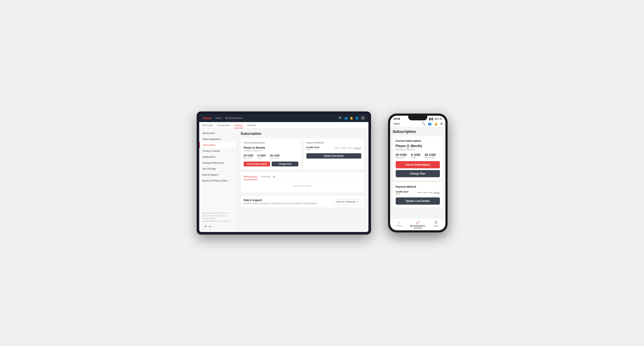 The image size is (644, 346). Describe the element at coordinates (313, 150) in the screenshot. I see `payment-brand: Visa` at that location.